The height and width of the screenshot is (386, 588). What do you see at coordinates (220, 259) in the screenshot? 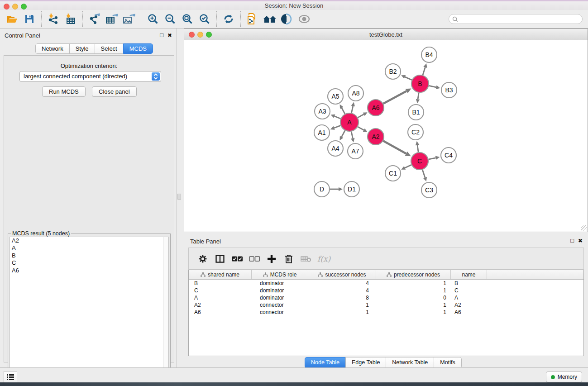
I see `split-panel-icon` at bounding box center [220, 259].